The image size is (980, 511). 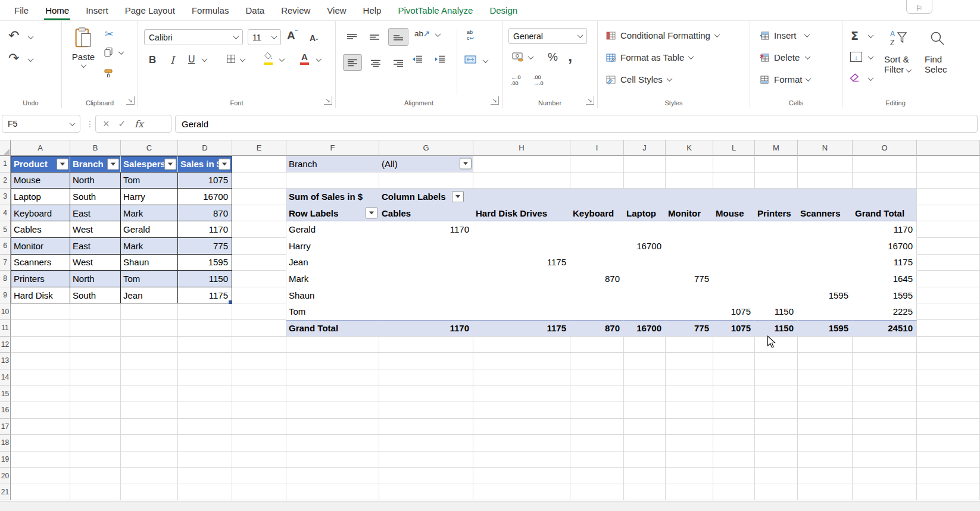 I want to click on top-align-button, so click(x=352, y=37).